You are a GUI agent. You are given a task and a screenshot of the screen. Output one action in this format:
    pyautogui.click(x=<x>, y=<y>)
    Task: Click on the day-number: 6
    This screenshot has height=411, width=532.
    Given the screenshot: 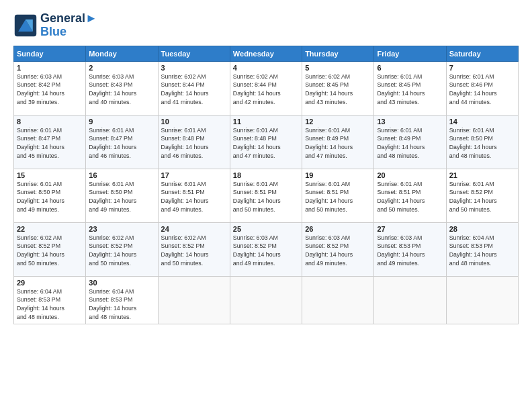 What is the action you would take?
    pyautogui.click(x=410, y=68)
    